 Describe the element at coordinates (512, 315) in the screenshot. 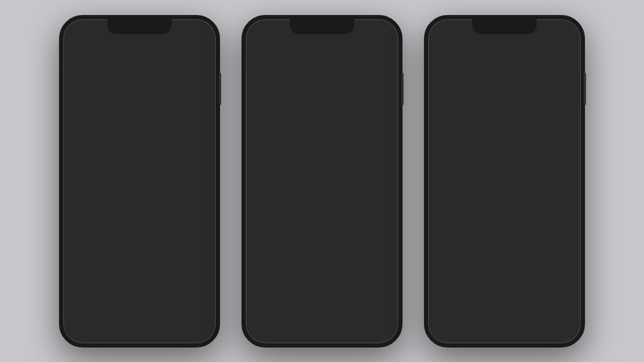

I see `space-key-3: space` at that location.